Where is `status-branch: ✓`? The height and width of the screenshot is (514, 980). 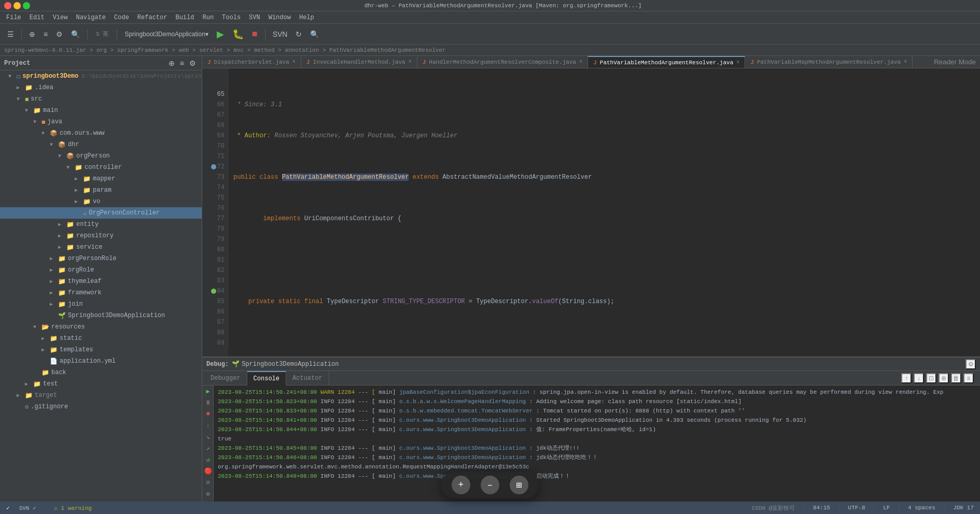 status-branch: ✓ is located at coordinates (8, 508).